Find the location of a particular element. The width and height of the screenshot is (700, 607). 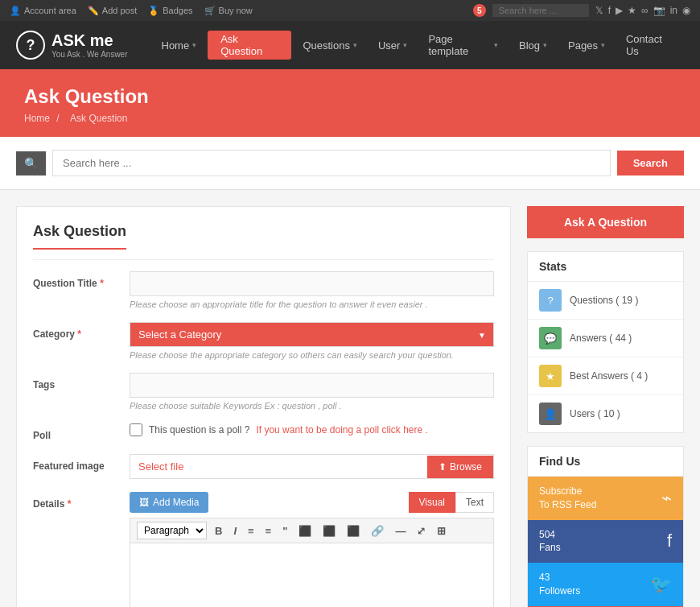

featured-image-wrap: Select file ⬆ Browse is located at coordinates (312, 467).